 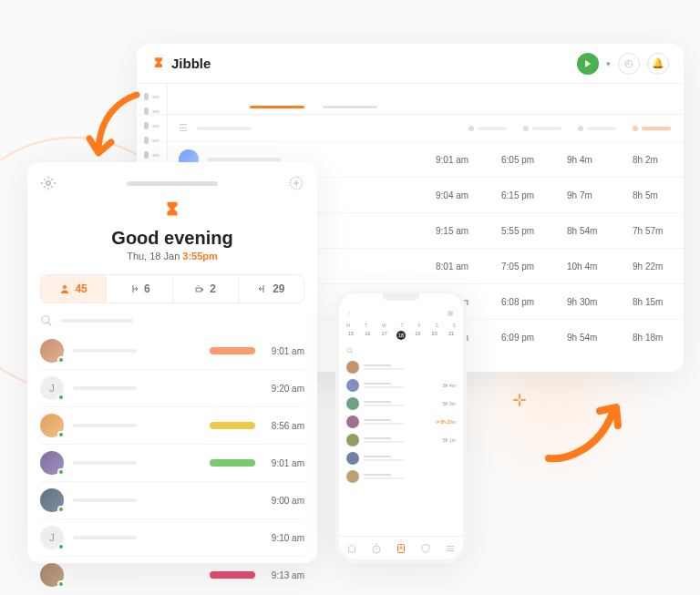 I want to click on list-item: 8h 1m, so click(x=401, y=440).